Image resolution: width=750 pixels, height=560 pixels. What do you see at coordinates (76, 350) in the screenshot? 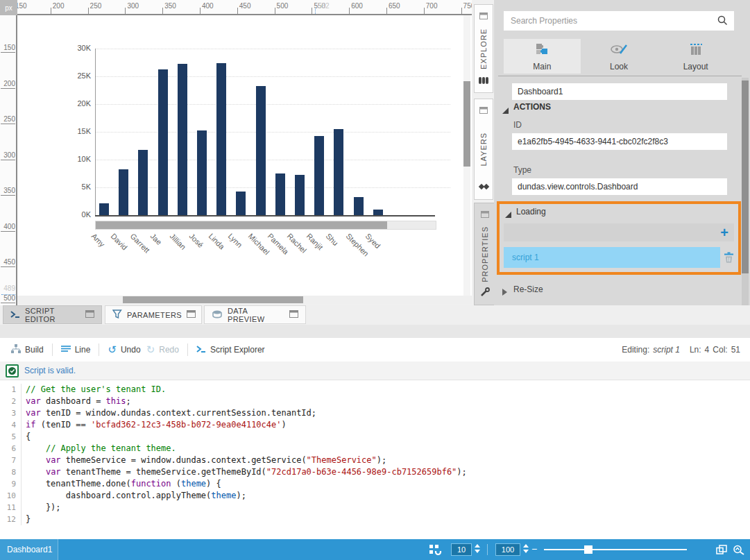
I see `line-button: Line` at bounding box center [76, 350].